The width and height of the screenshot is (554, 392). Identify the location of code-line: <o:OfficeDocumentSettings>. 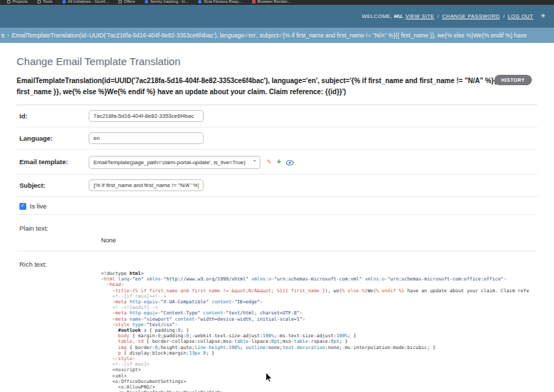
(319, 382).